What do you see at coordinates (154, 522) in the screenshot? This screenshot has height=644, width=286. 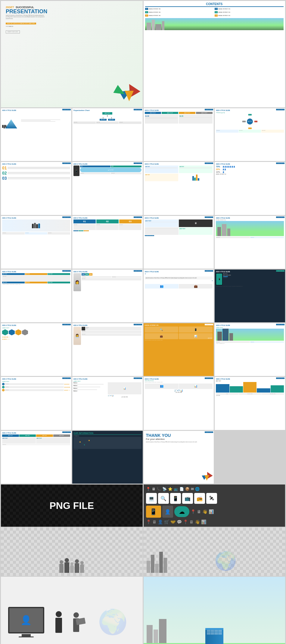 I see `icon-desktop-2: 🖥` at bounding box center [154, 522].